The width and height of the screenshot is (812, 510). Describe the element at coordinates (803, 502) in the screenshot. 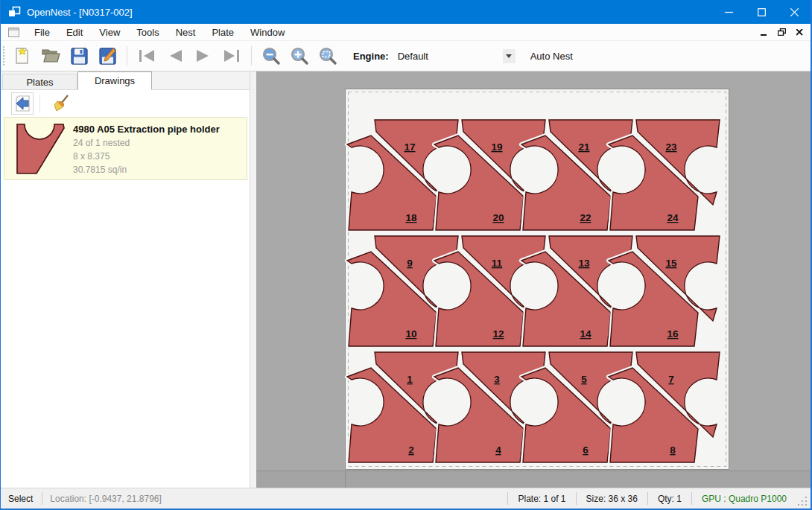

I see `resize-grip` at that location.